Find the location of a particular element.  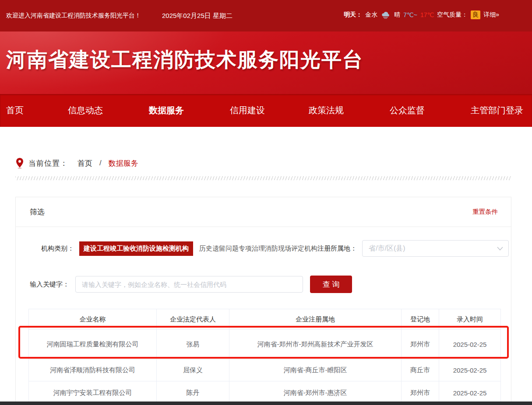

temp-low: 7℃~ is located at coordinates (410, 15).